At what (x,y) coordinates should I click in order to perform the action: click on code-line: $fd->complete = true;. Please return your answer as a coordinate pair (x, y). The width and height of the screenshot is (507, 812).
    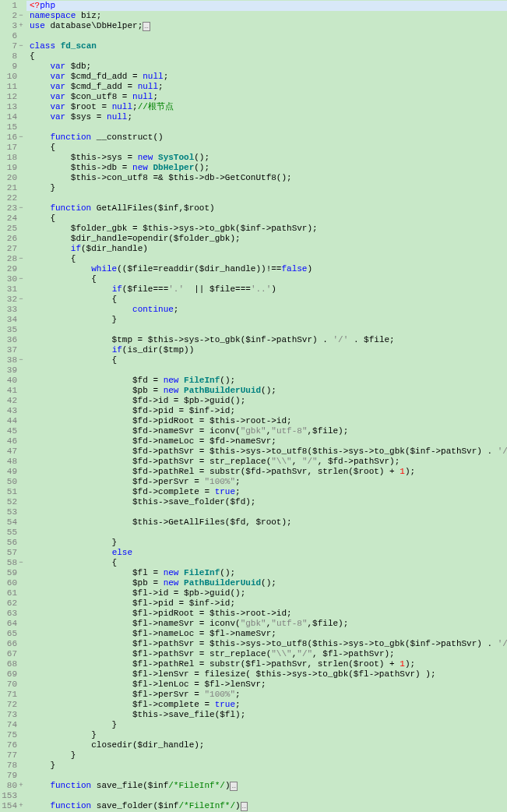
    Looking at the image, I should click on (268, 492).